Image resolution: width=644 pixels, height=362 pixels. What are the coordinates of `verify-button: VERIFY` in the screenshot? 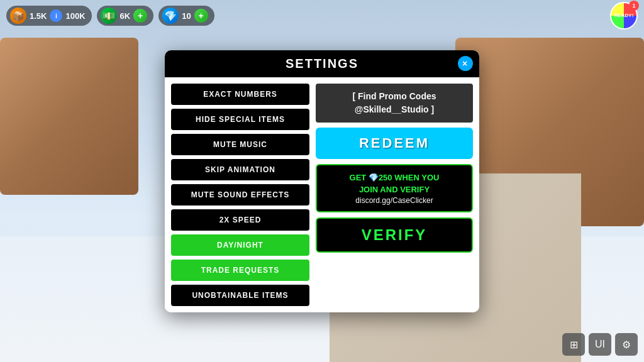 It's located at (394, 235).